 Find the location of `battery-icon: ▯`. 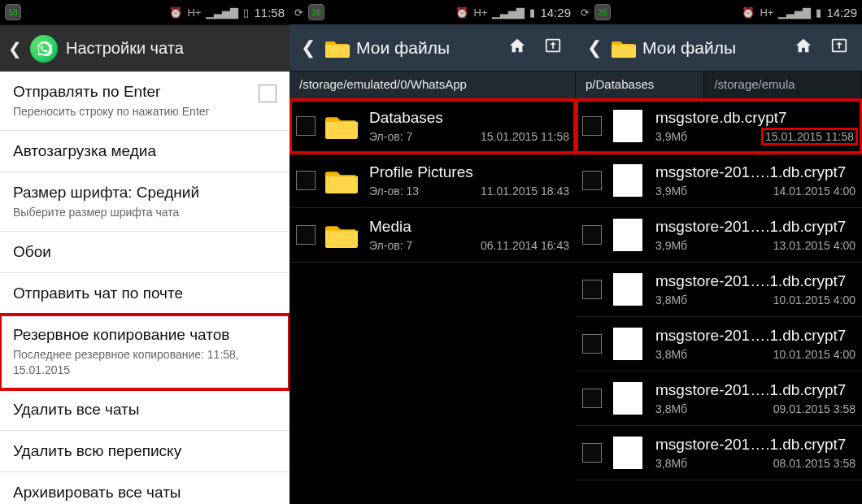

battery-icon: ▯ is located at coordinates (246, 13).